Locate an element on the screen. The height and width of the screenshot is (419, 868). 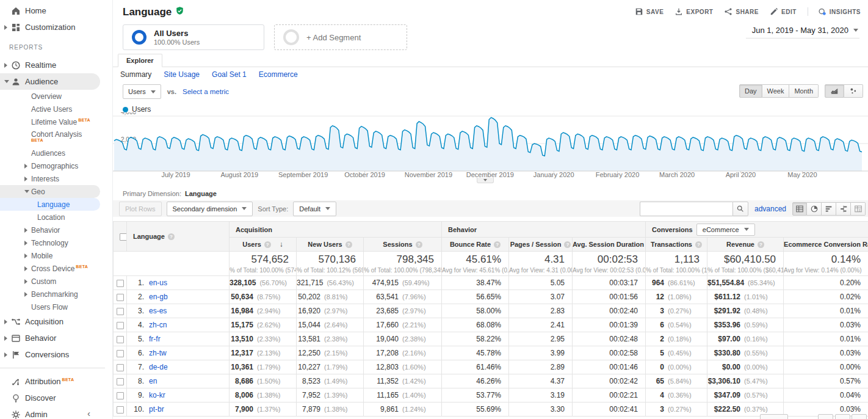
subnav-site-usage: Site Usage is located at coordinates (182, 75).